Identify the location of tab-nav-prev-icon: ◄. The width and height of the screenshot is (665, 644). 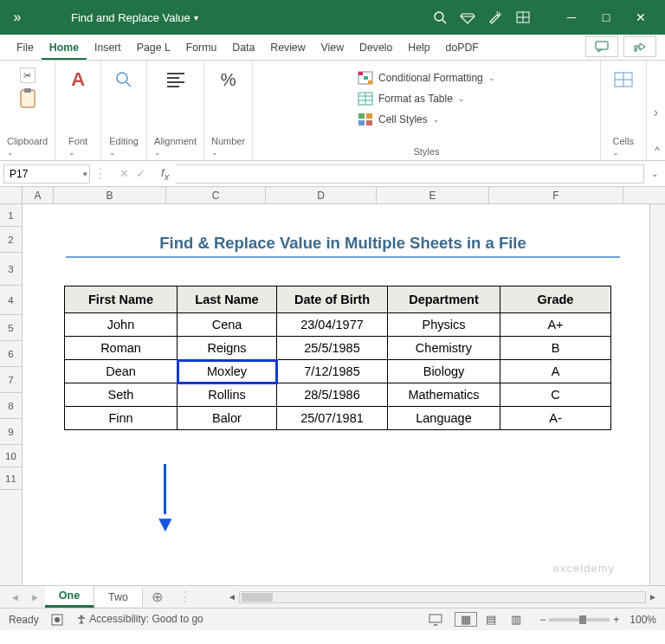
(16, 597).